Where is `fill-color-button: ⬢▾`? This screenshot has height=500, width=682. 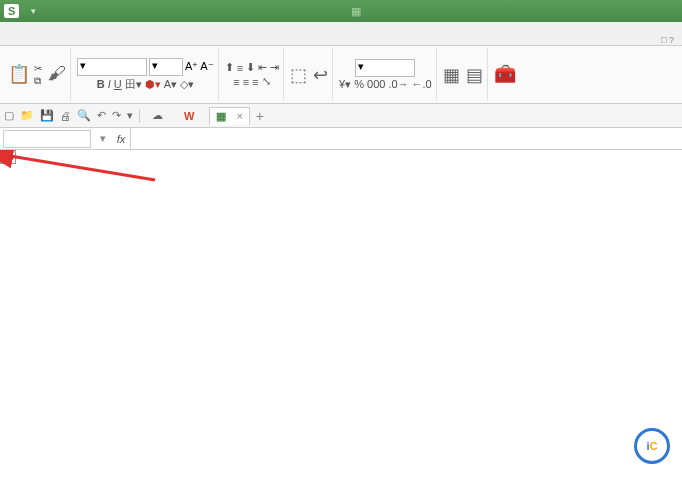
fill-color-button: ⬢▾ is located at coordinates (153, 84).